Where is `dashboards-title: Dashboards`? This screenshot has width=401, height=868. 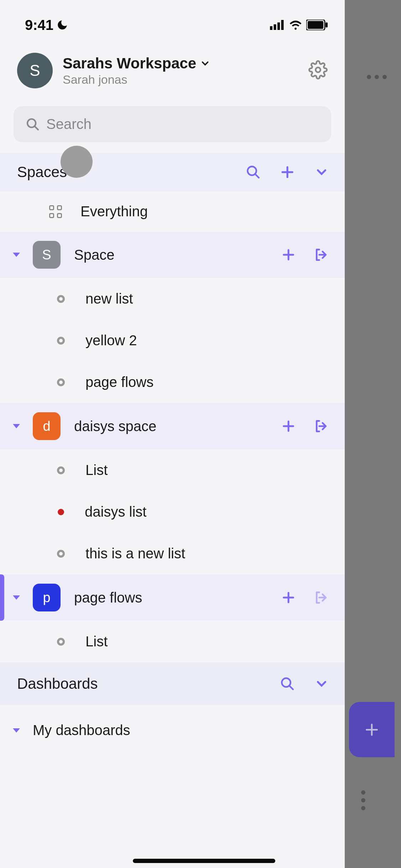
dashboards-title: Dashboards is located at coordinates (149, 684).